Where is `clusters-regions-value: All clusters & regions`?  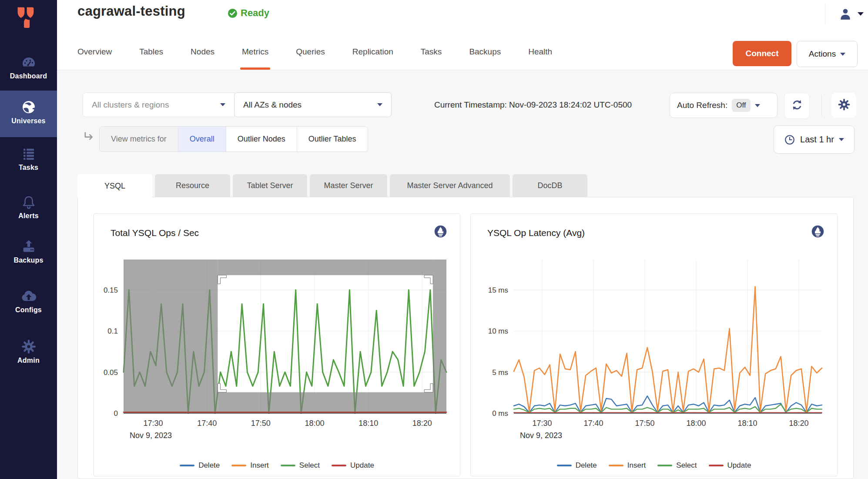
clusters-regions-value: All clusters & regions is located at coordinates (131, 105).